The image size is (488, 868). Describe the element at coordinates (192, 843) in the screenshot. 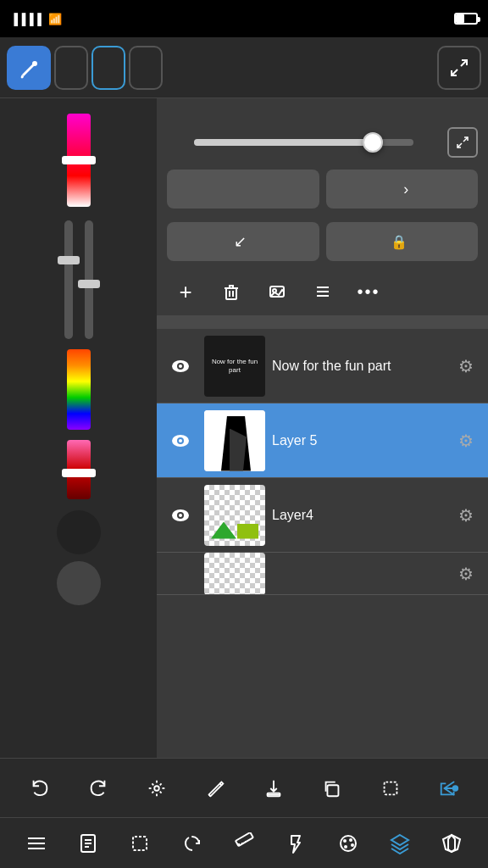

I see `rotate-button` at that location.